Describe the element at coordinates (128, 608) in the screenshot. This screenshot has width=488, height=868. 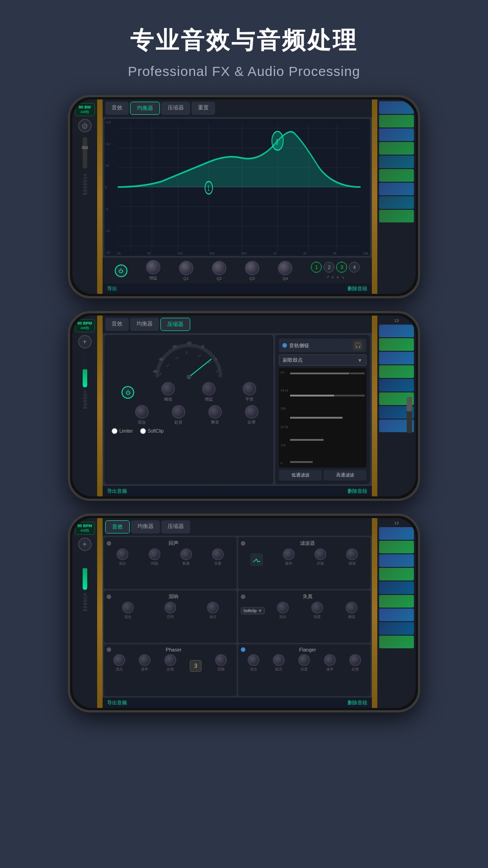
I see `reverb-mix-knob` at that location.